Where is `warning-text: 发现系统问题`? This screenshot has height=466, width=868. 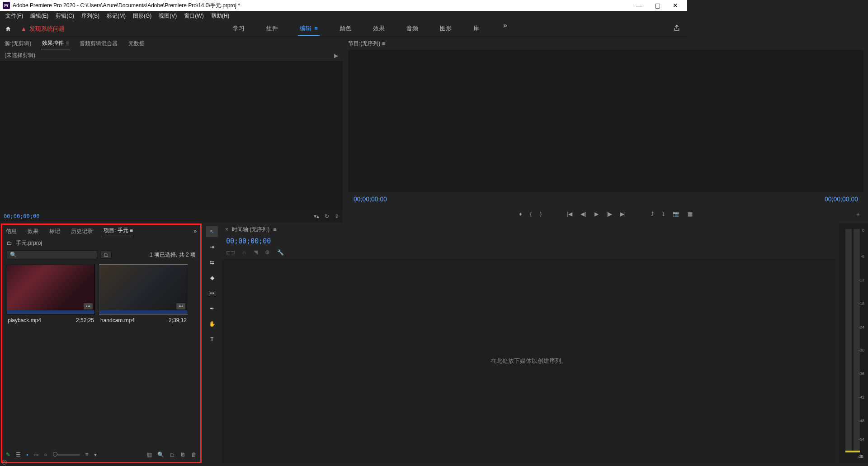
warning-text: 发现系统问题 is located at coordinates (47, 29).